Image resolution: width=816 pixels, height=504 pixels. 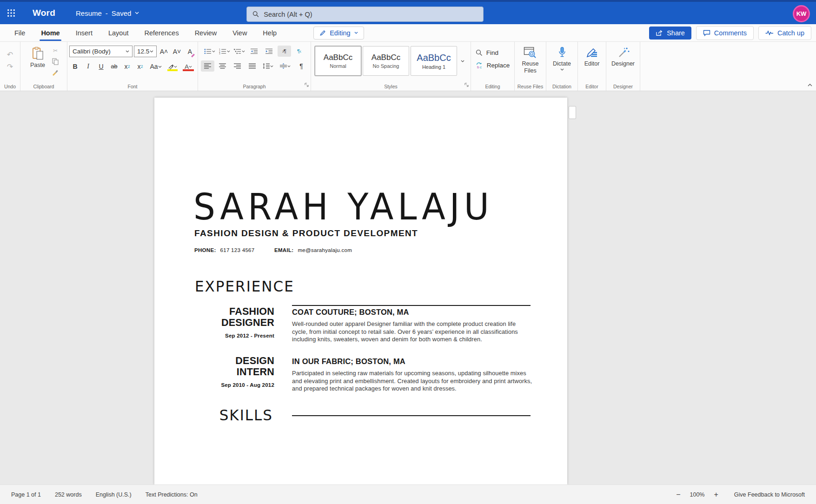 I want to click on align-right-icon, so click(x=237, y=66).